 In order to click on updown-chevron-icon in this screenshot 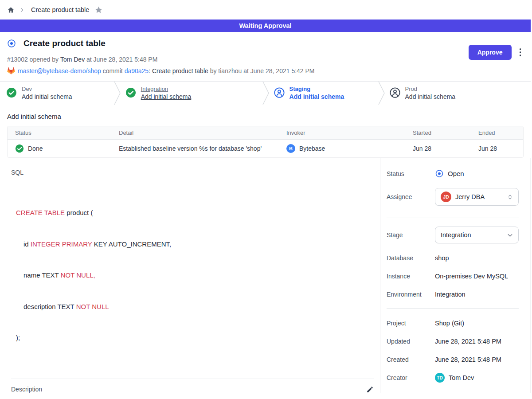, I will do `click(510, 197)`.